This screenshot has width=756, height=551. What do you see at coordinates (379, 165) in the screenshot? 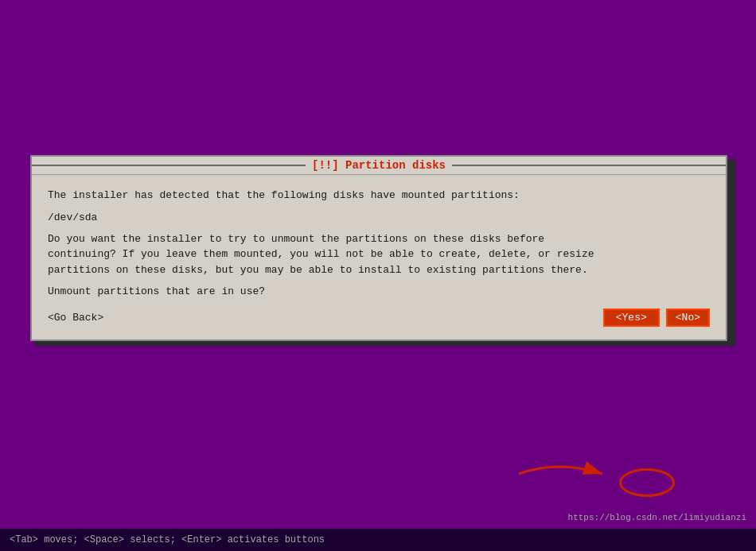
I see `dialog-title: [!!] Partition disks` at bounding box center [379, 165].